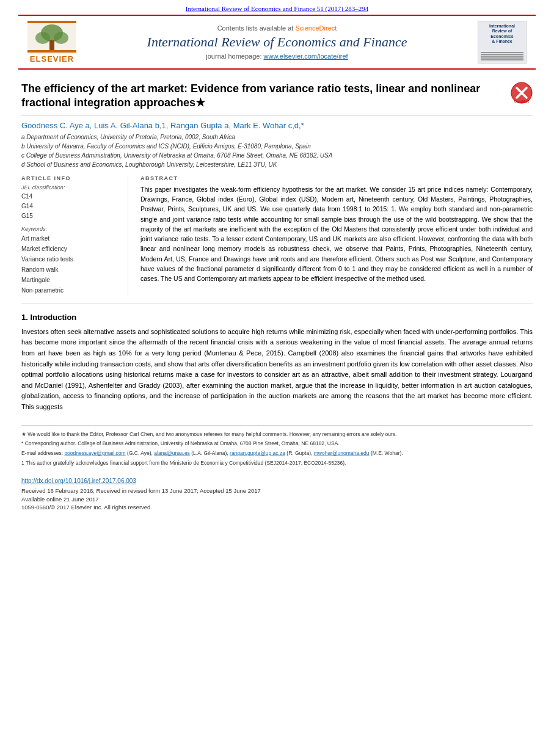  Describe the element at coordinates (277, 507) in the screenshot. I see `copyright-text: 1059-0560/© 2017 Elsevier Inc. All right…` at that location.